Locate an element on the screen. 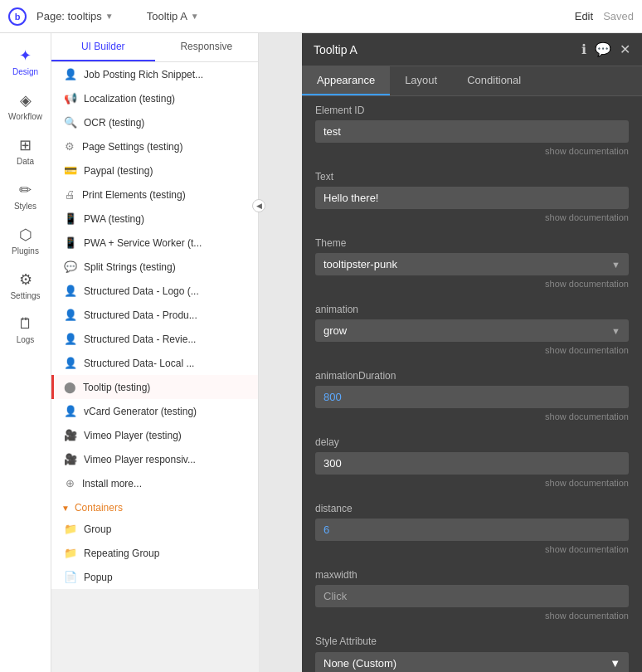 The width and height of the screenshot is (642, 672). animation-chevron-icon: ▼ is located at coordinates (615, 331).